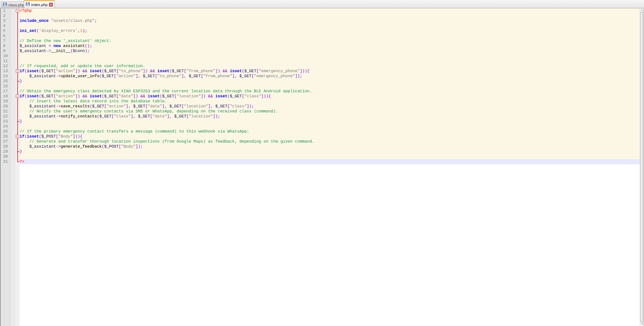 This screenshot has width=644, height=326. I want to click on line-number: 16, so click(6, 86).